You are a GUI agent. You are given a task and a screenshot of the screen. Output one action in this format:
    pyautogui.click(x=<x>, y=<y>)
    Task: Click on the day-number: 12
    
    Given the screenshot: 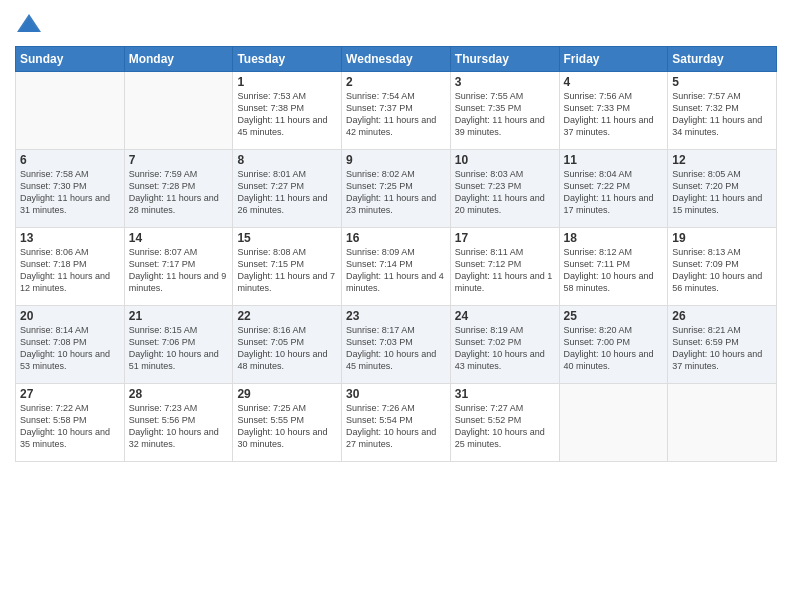 What is the action you would take?
    pyautogui.click(x=722, y=160)
    